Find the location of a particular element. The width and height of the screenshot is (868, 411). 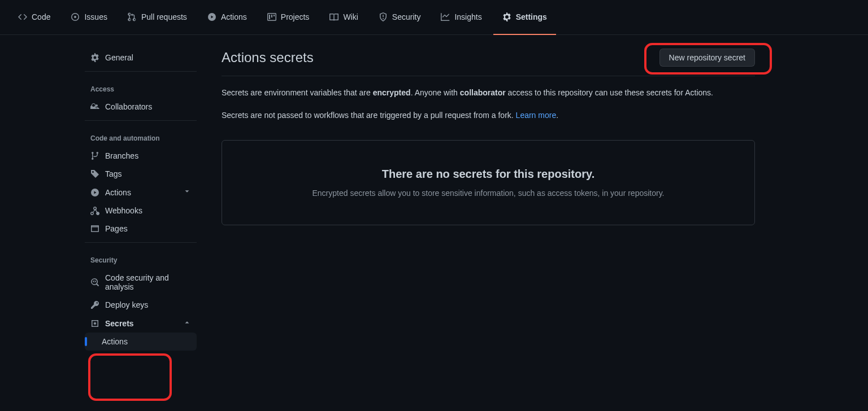

tab-code: Code is located at coordinates (34, 18).